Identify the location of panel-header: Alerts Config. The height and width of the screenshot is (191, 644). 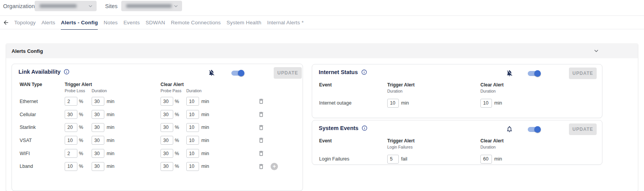
(322, 51).